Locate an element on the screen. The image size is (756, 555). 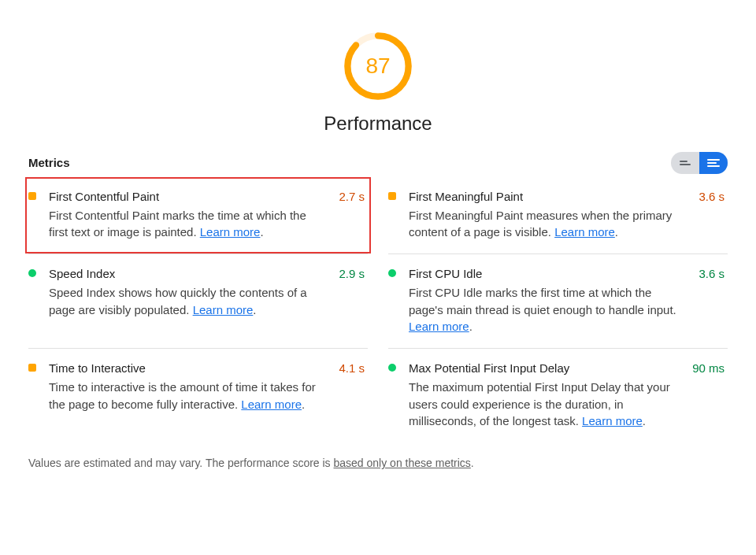
metric-description: The maximum potential First Input Delay … is located at coordinates (545, 405).